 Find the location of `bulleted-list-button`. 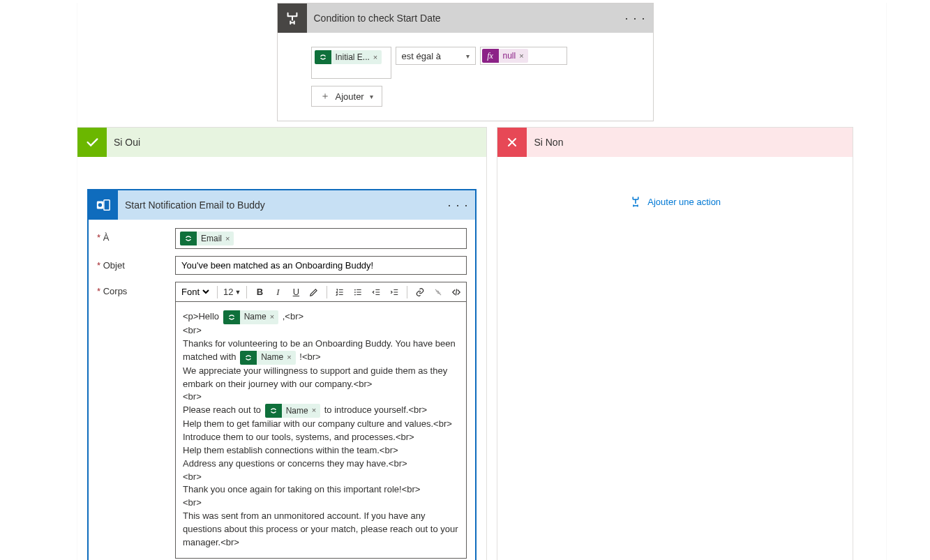

bulleted-list-button is located at coordinates (358, 292).